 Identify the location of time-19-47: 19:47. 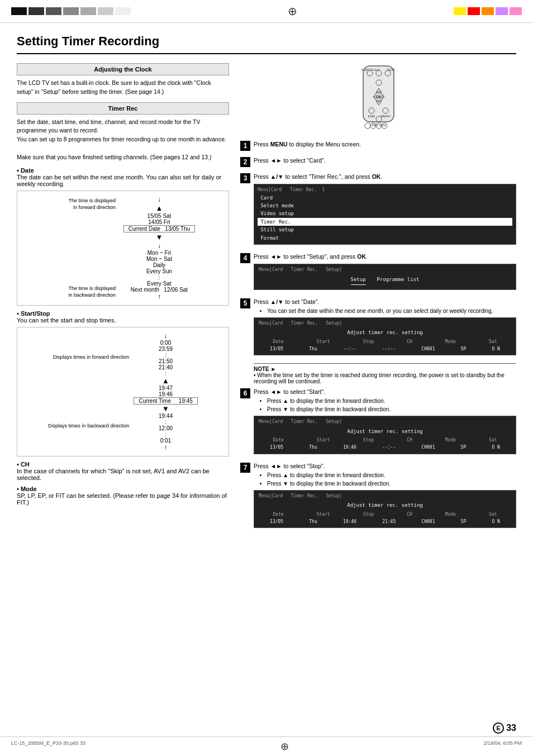
(165, 388).